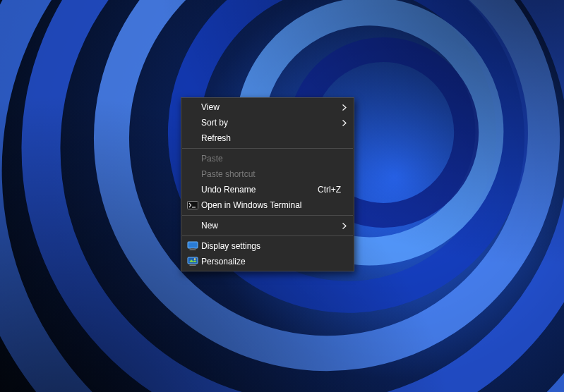 The image size is (564, 392). I want to click on menu-label: New, so click(270, 226).